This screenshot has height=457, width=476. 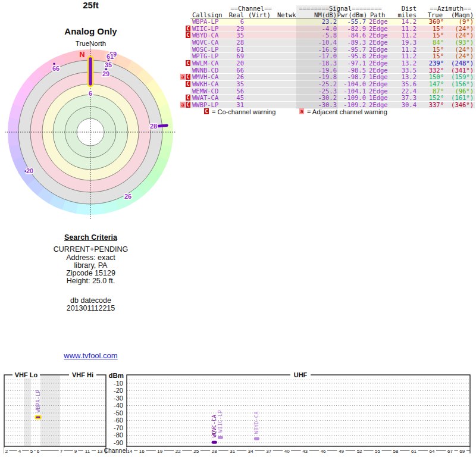 What do you see at coordinates (196, 451) in the screenshot?
I see `channel-tick-25: 25` at bounding box center [196, 451].